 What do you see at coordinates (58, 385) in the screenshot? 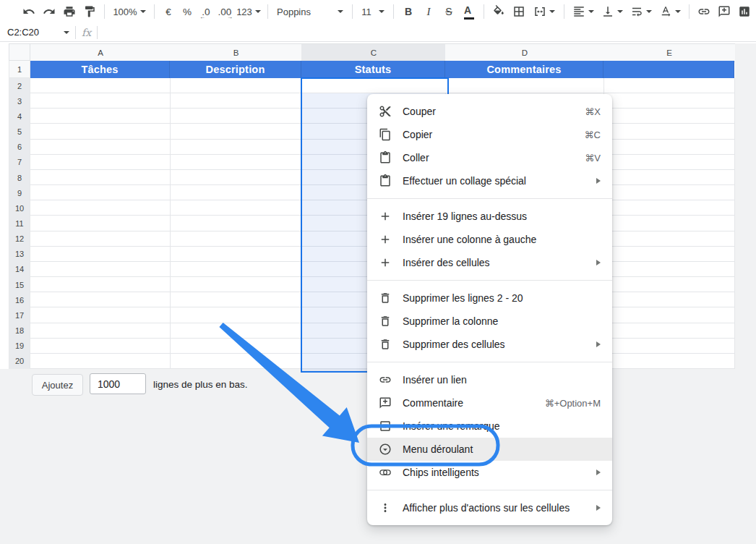
I see `add-rows-button: Ajoutez` at bounding box center [58, 385].